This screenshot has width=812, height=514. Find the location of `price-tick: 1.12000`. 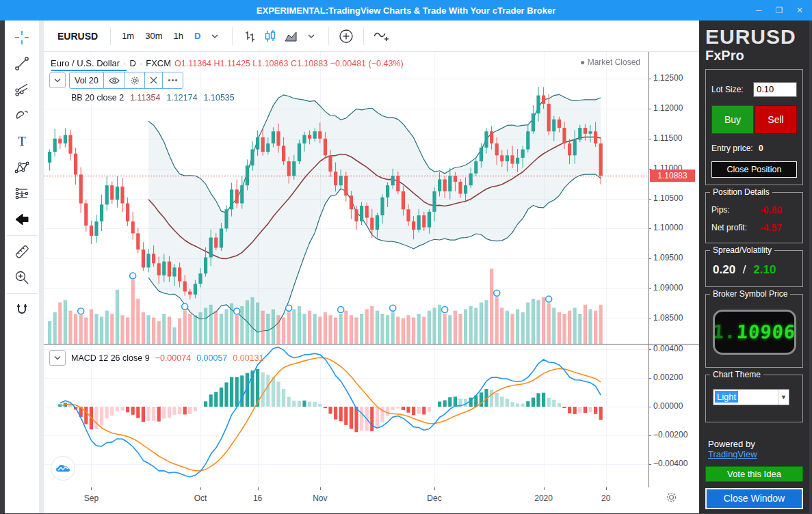

price-tick: 1.12000 is located at coordinates (668, 108).